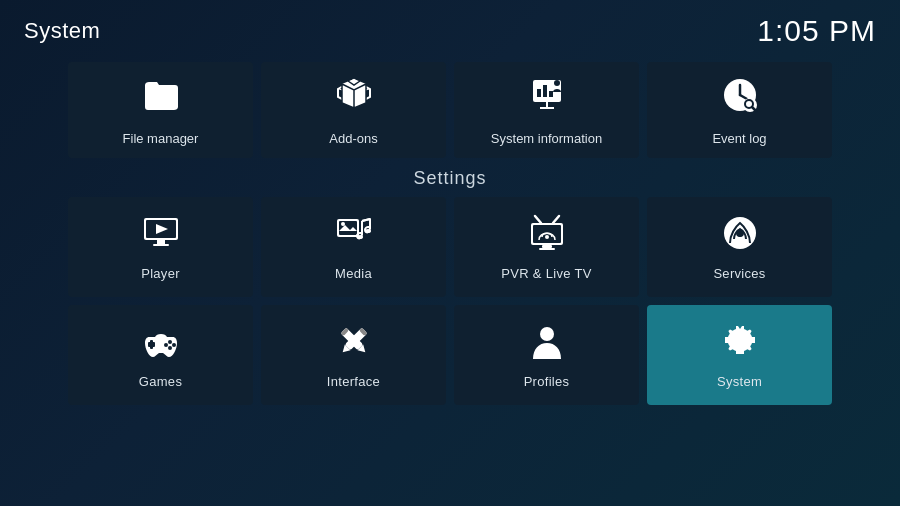 The height and width of the screenshot is (506, 900). I want to click on system-label: System, so click(740, 382).